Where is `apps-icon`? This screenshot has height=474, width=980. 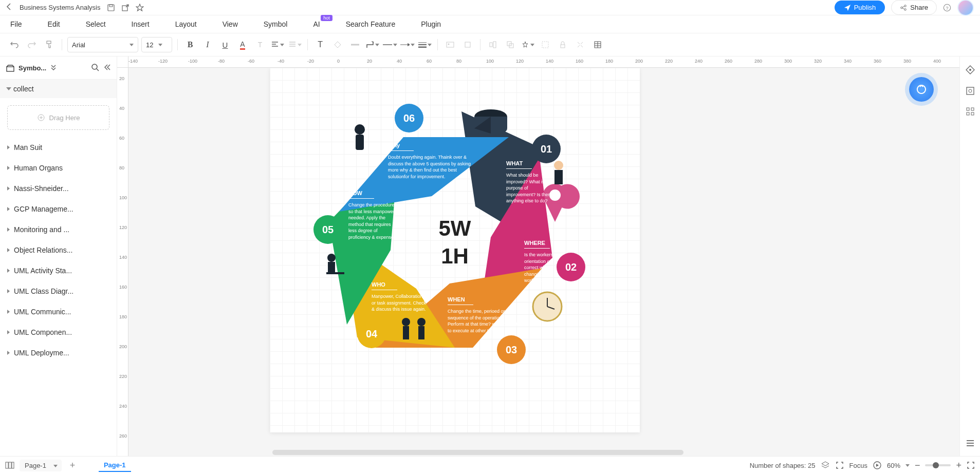
apps-icon is located at coordinates (970, 112).